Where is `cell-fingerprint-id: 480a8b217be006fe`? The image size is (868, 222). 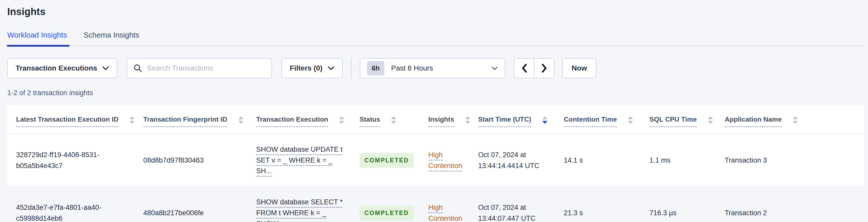
cell-fingerprint-id: 480a8b217be006fe is located at coordinates (193, 204).